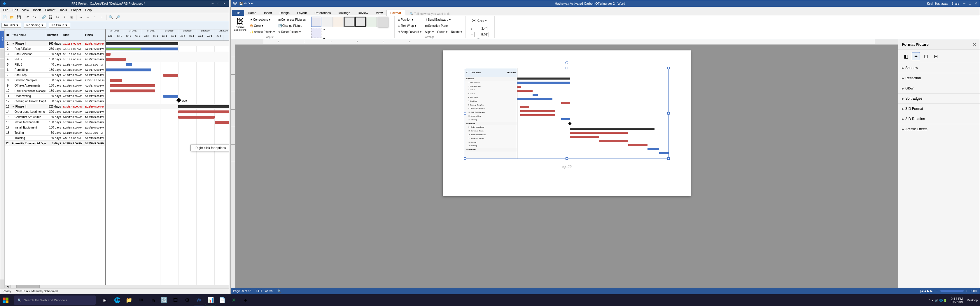 This screenshot has height=306, width=980. Describe the element at coordinates (480, 21) in the screenshot. I see `crop-btn: ✂ Crop ▾` at that location.